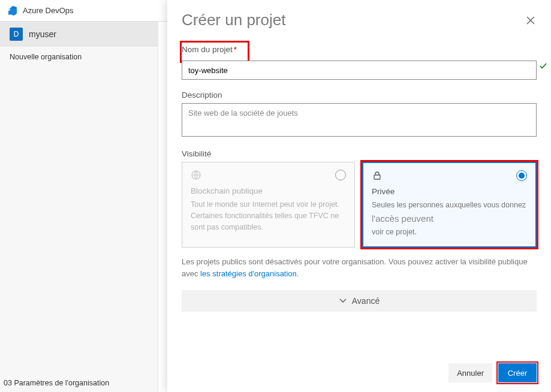 This screenshot has width=551, height=392. Describe the element at coordinates (213, 49) in the screenshot. I see `project-name-label: Nom du projet*` at that location.